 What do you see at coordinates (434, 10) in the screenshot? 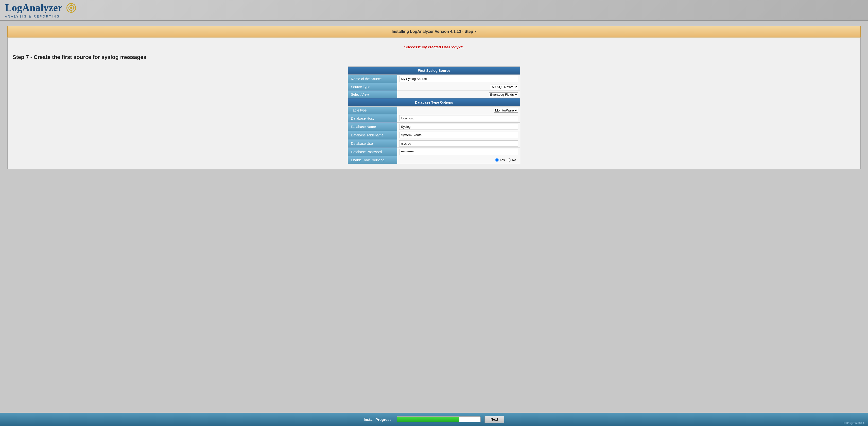
I see `header: LogAnalyzer ANALYSIS & REPORTING` at bounding box center [434, 10].